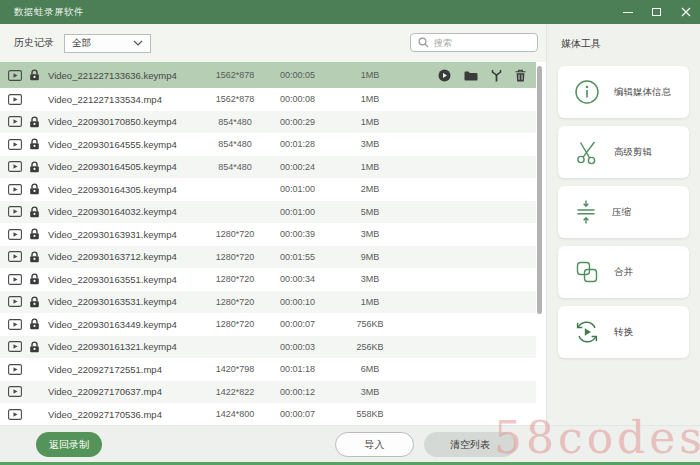 This screenshot has height=465, width=700. I want to click on row-actions, so click(476, 76).